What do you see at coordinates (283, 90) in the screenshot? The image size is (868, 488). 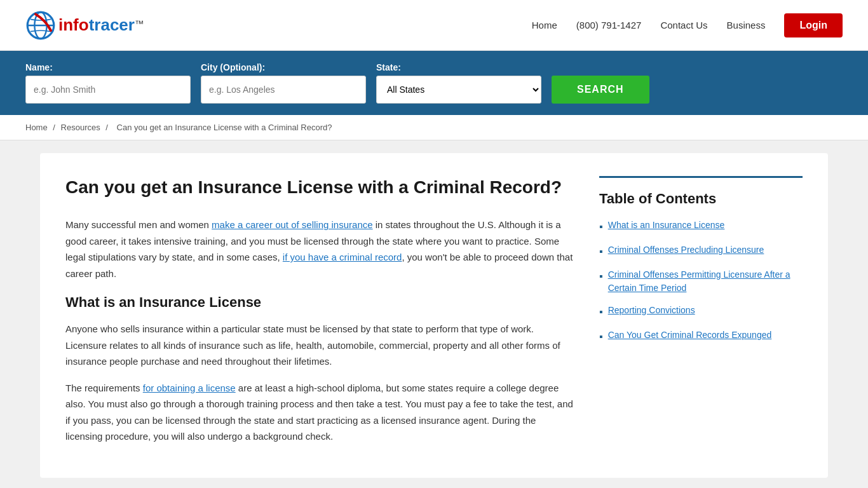 I see `city-input` at bounding box center [283, 90].